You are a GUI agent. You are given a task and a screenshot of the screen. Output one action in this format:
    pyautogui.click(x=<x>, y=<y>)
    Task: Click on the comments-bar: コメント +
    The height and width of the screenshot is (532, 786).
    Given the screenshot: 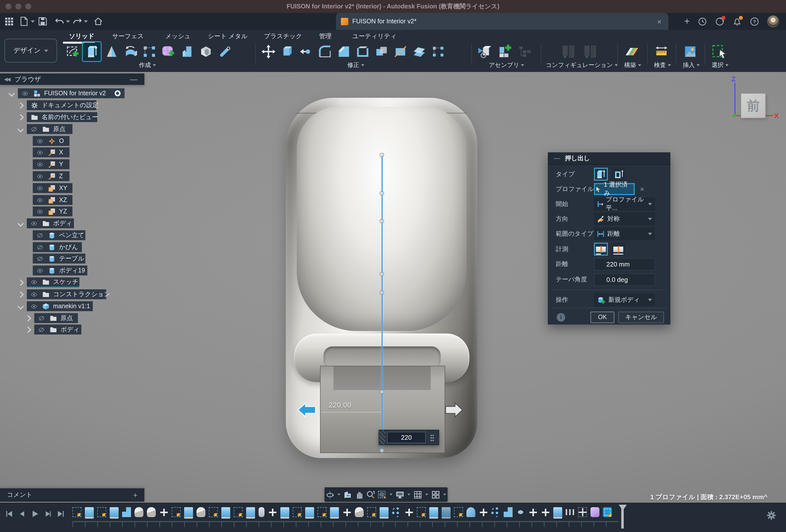 What is the action you would take?
    pyautogui.click(x=72, y=495)
    